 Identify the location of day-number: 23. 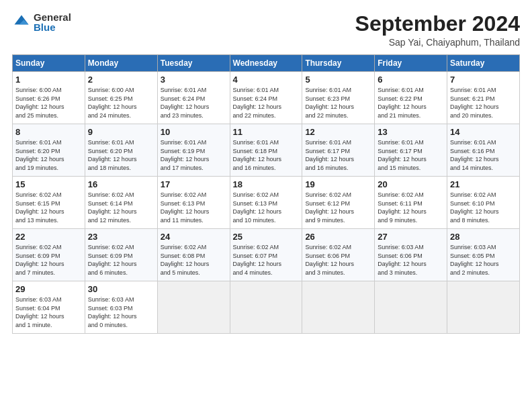
(121, 236).